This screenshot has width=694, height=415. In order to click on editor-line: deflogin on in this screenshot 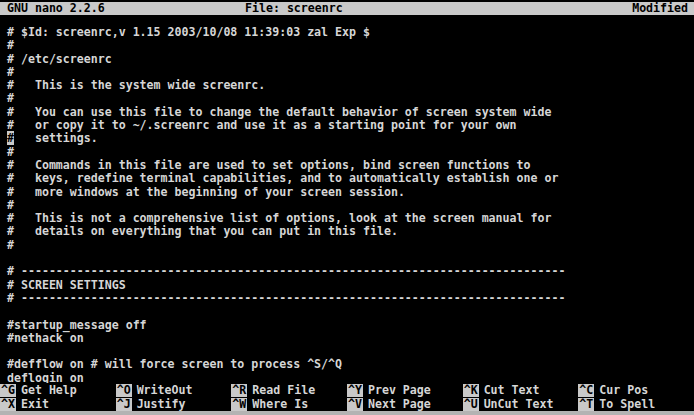, I will do `click(347, 378)`.